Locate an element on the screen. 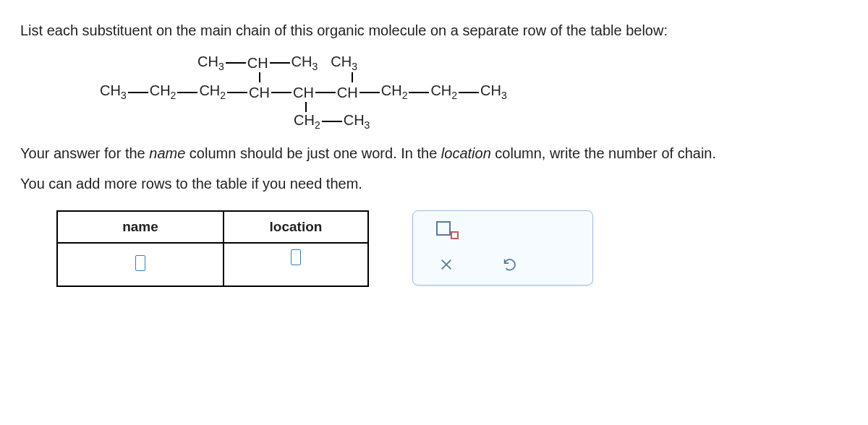 Image resolution: width=868 pixels, height=425 pixels. subscript-tool-button is located at coordinates (446, 231).